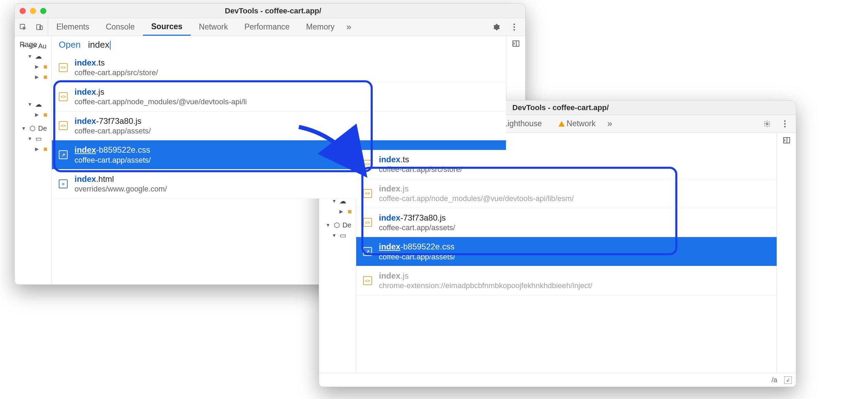  What do you see at coordinates (121, 179) in the screenshot?
I see `suggestion-filename: index.html` at bounding box center [121, 179].